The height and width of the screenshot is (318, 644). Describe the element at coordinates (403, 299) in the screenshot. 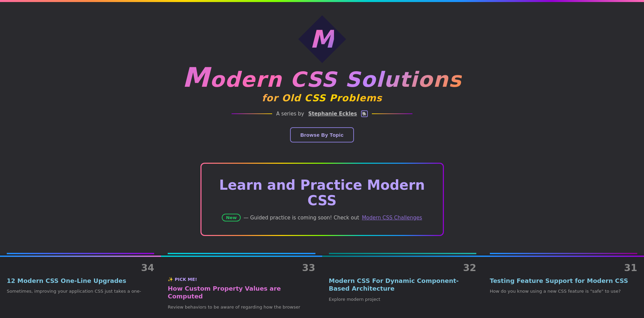

I see `card-32-desc: Explore modern project` at that location.